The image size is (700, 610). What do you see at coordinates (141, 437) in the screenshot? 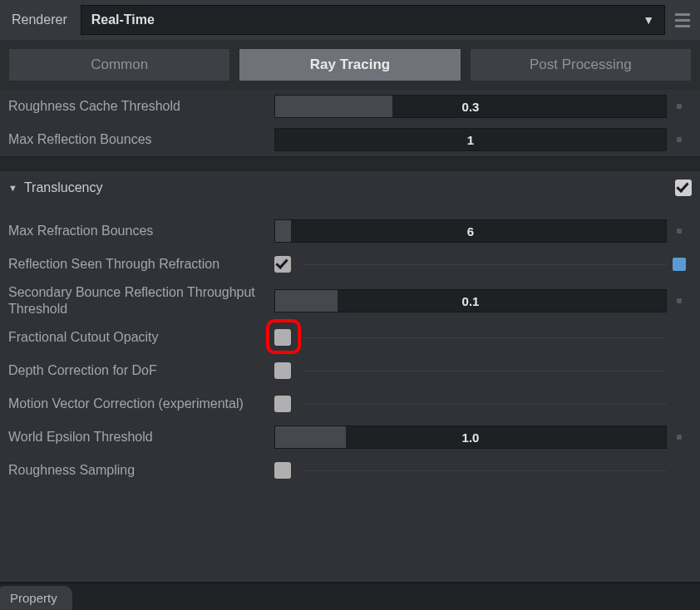
I see `property-label: World Epsilon Threshold` at bounding box center [141, 437].